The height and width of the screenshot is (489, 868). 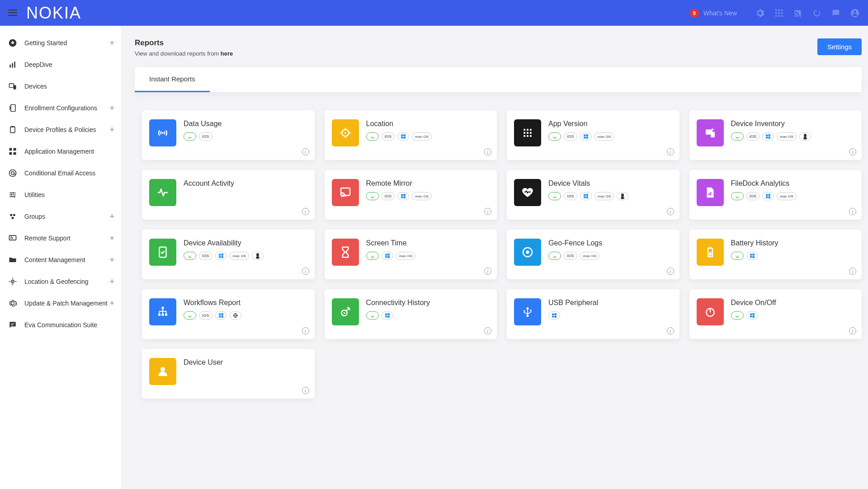 I want to click on chat-icon, so click(x=836, y=13).